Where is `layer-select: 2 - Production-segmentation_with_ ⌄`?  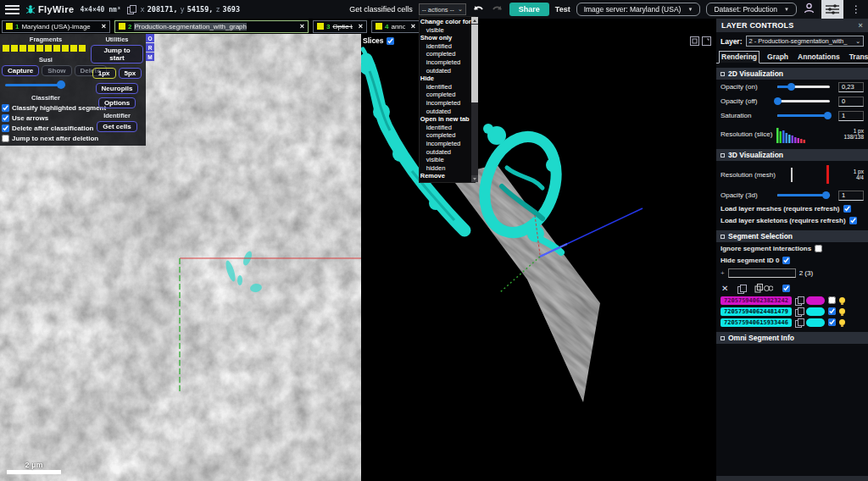
layer-select: 2 - Production-segmentation_with_ ⌄ is located at coordinates (805, 41).